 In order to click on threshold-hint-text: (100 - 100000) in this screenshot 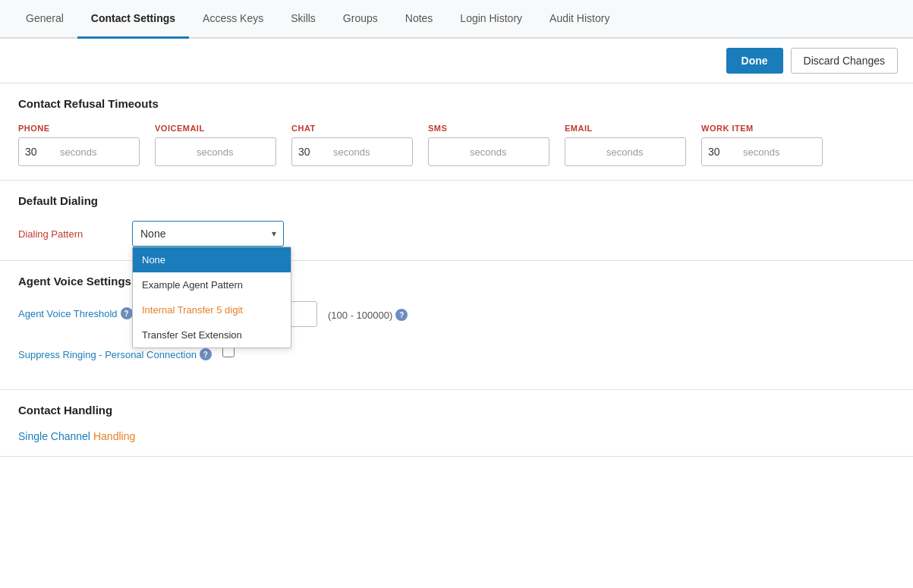, I will do `click(360, 316)`.